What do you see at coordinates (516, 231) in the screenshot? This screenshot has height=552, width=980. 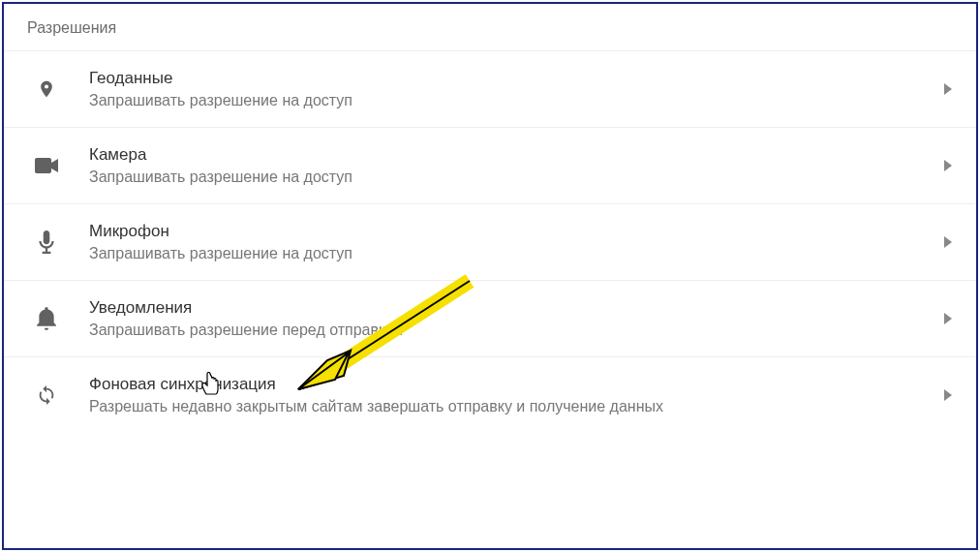 I see `permission-title: Микрофон` at bounding box center [516, 231].